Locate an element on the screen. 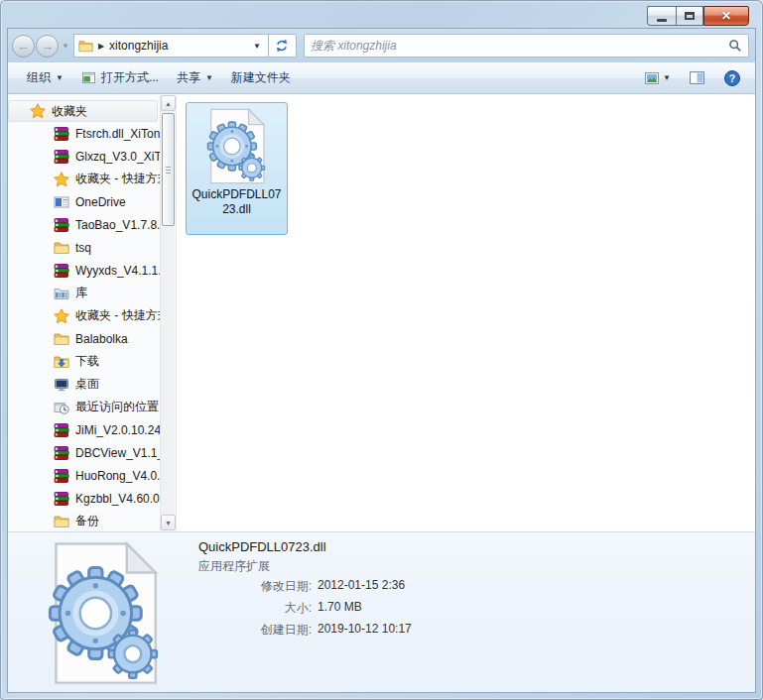 The width and height of the screenshot is (763, 700). minimize-button is located at coordinates (661, 16).